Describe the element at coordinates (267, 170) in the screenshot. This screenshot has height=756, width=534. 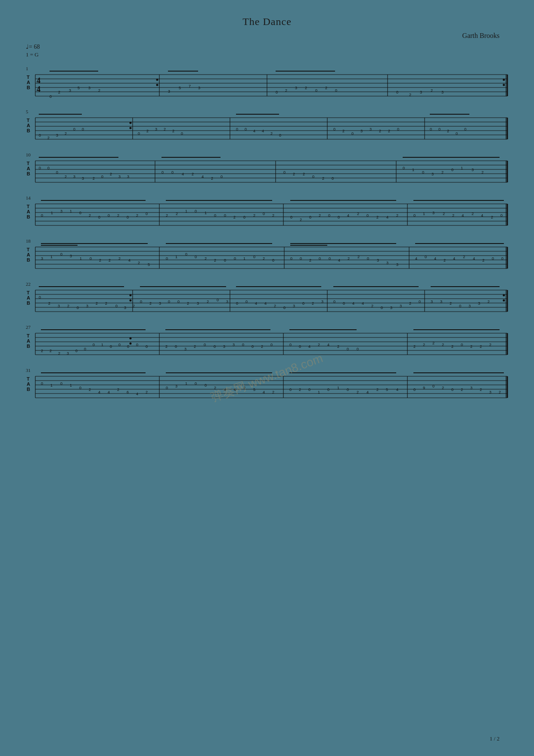
I see `section-3: 10 T A B 0 0 0` at that location.